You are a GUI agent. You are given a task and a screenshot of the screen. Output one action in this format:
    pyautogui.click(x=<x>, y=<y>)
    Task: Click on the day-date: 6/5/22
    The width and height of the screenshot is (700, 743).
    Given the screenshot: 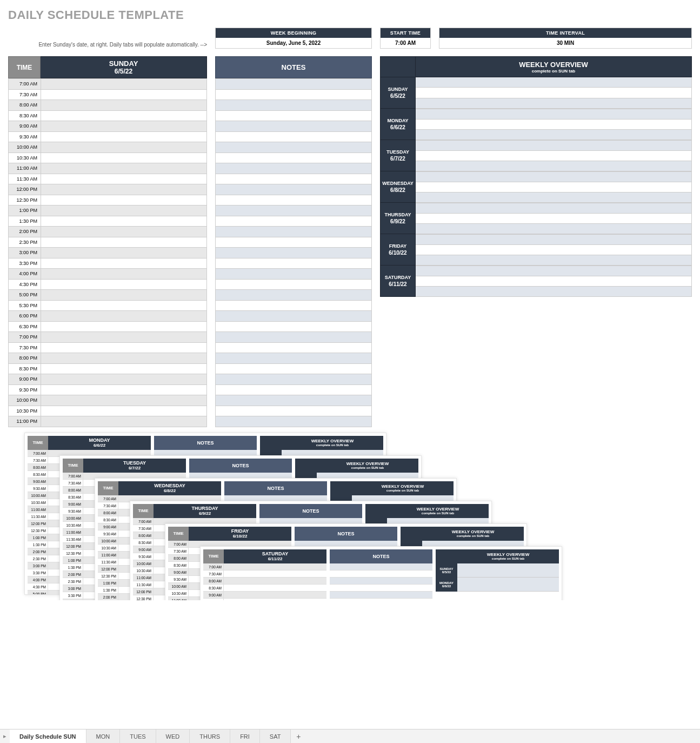 What is the action you would take?
    pyautogui.click(x=123, y=71)
    